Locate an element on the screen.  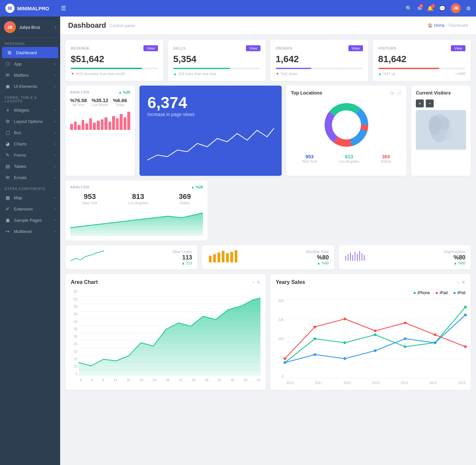
visitors-value: 81,642 is located at coordinates (422, 59).